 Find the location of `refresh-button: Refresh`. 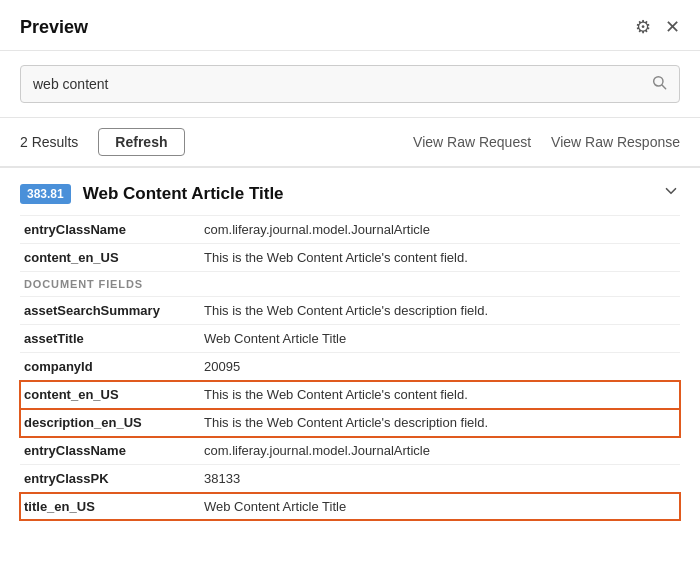

refresh-button: Refresh is located at coordinates (141, 142).